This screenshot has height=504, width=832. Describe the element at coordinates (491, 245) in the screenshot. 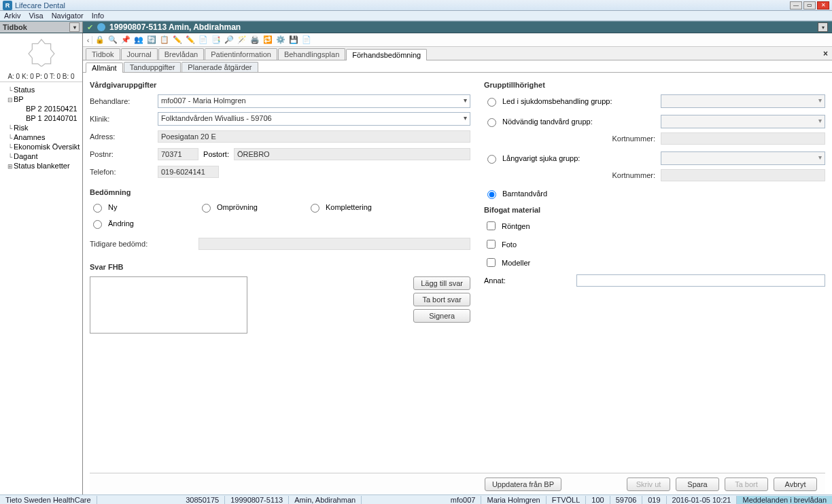

I see `chk-foto` at that location.